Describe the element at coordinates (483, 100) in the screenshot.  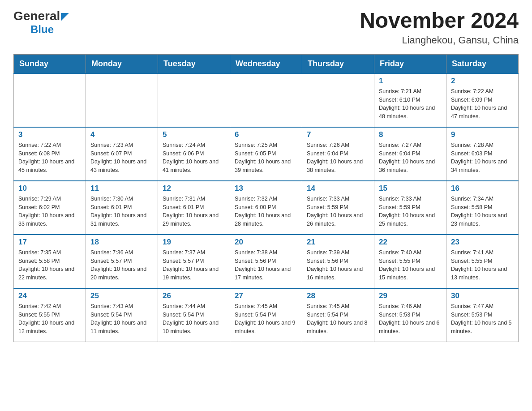
I see `calendar-cell: 2Sunrise: 7:22 AM Sunset: 6:09 PM Daylig…` at that location.